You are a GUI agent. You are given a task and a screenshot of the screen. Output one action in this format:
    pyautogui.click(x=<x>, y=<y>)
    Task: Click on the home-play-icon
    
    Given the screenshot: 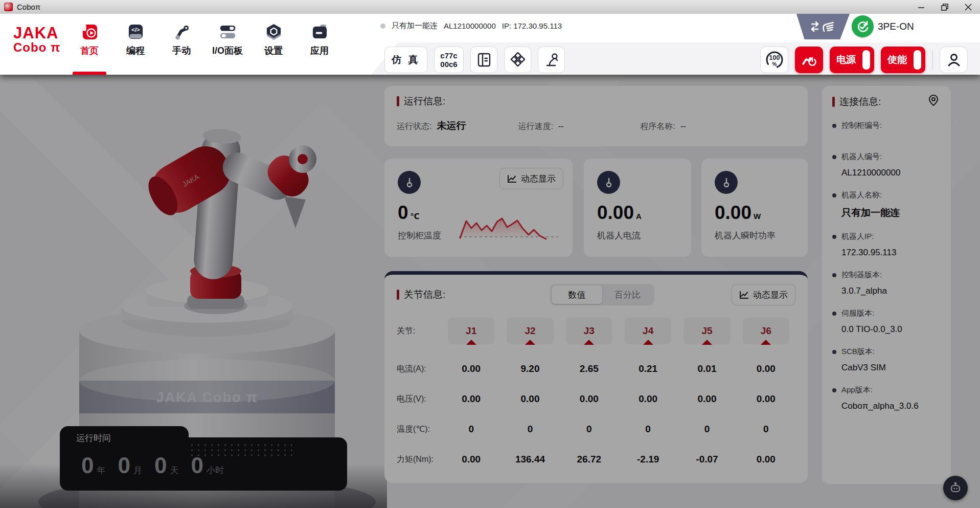 What is the action you would take?
    pyautogui.click(x=89, y=32)
    